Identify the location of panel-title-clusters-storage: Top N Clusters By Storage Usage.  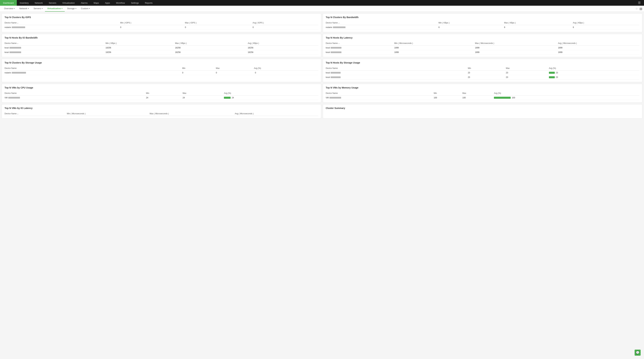
(162, 63).